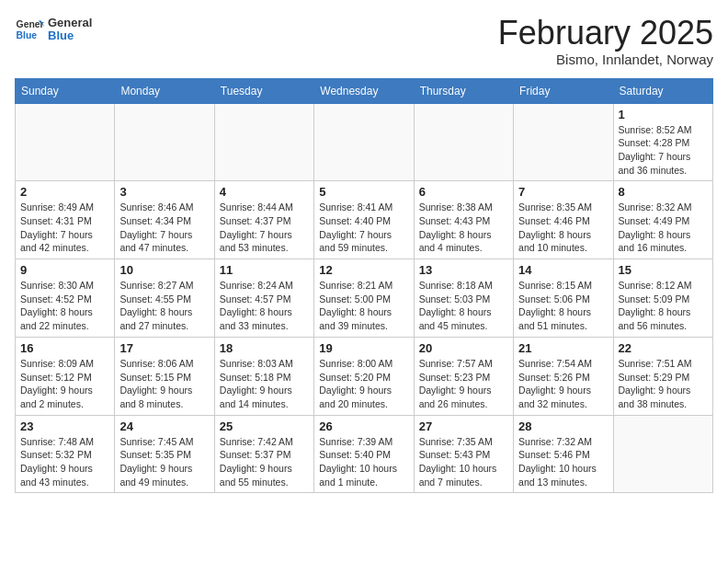 Image resolution: width=728 pixels, height=563 pixels. What do you see at coordinates (264, 375) in the screenshot?
I see `calendar-cell: 18Sunrise: 8:03 AM Sunset: 5:18 PM Dayli…` at bounding box center [264, 375].